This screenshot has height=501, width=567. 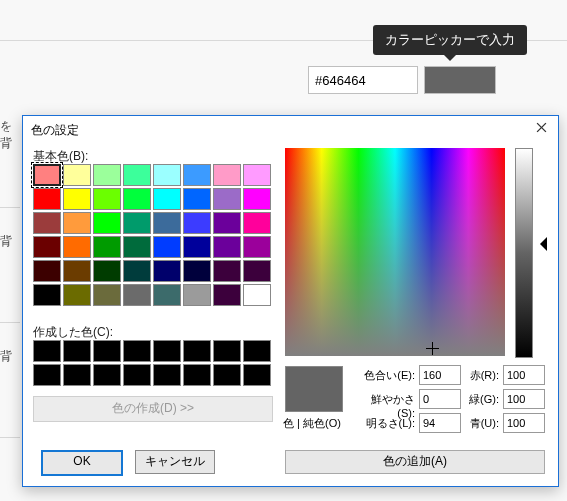 I want to click on lum-label: 明るさ(L):, so click(x=388, y=424).